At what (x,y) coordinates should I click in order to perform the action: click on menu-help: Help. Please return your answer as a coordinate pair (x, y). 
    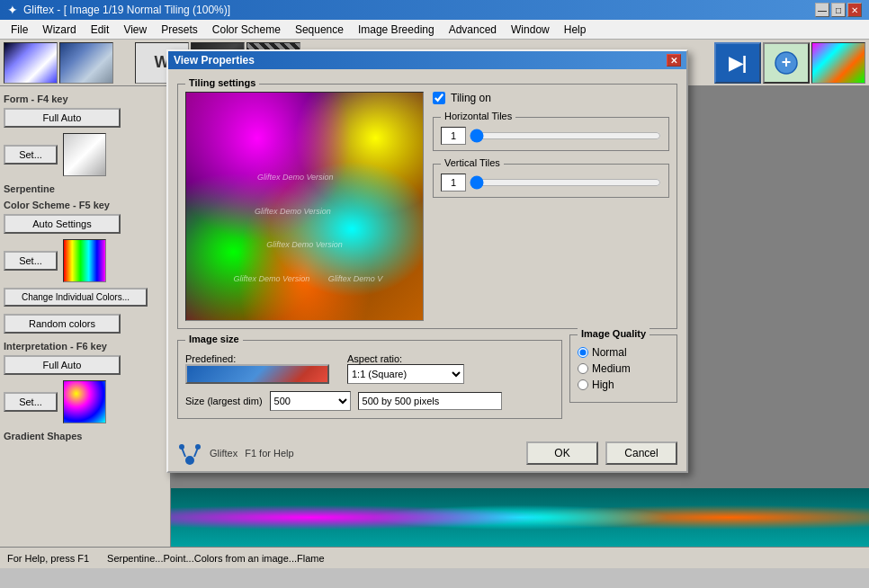
    Looking at the image, I should click on (576, 30).